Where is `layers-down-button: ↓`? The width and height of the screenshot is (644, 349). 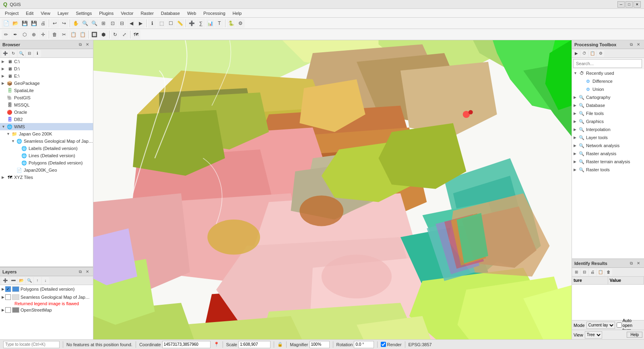
layers-down-button: ↓ is located at coordinates (45, 281).